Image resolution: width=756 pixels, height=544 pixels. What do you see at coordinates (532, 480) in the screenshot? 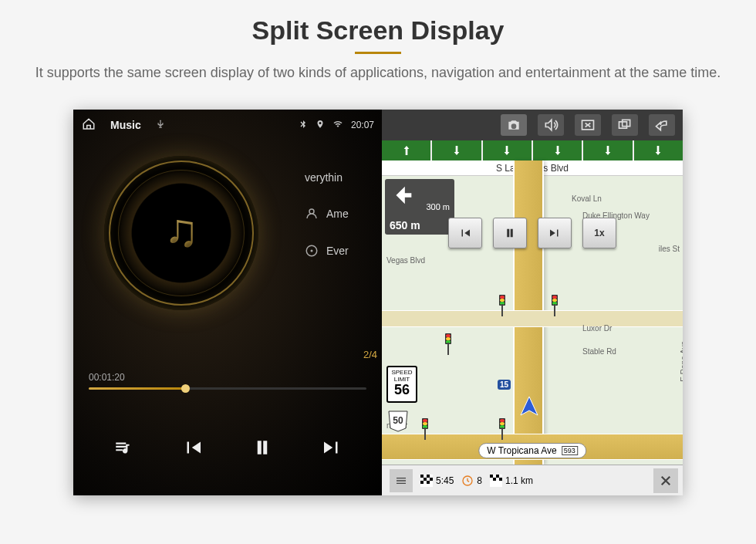
I see `nav-bottom-bar: 5:45 8 1.1 km` at bounding box center [532, 480].